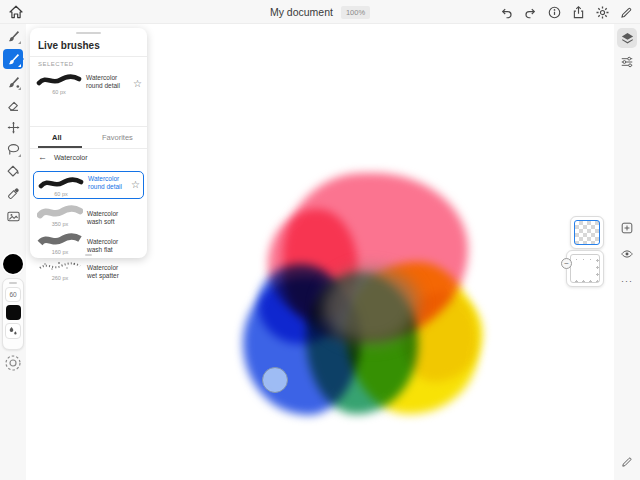 The image size is (640, 480). Describe the element at coordinates (88, 33) in the screenshot. I see `panel-drag-handle` at that location.